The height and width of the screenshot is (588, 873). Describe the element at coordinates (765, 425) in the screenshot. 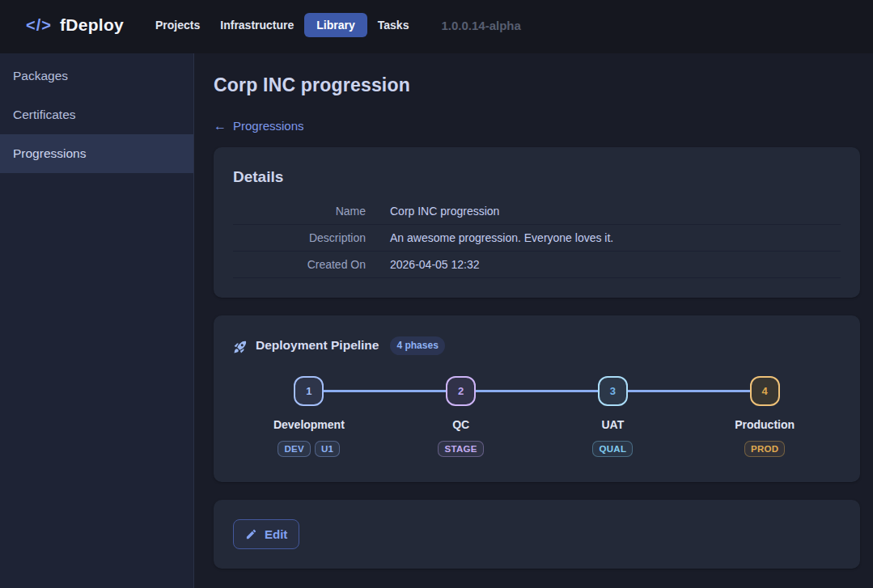

I see `phase-name: Production` at that location.